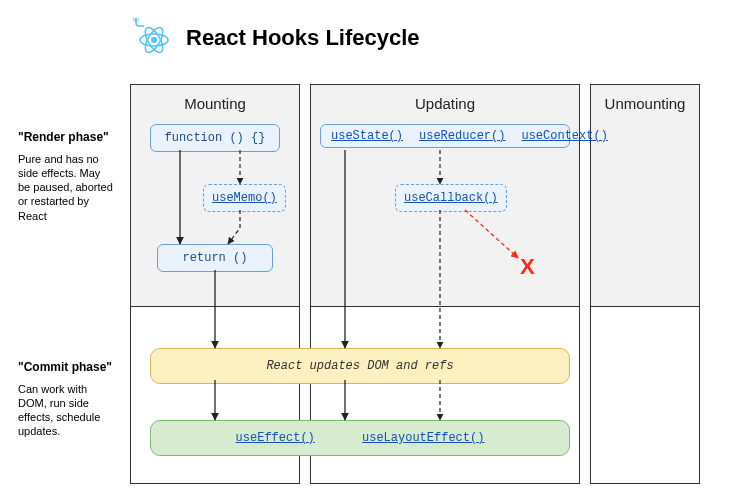 The width and height of the screenshot is (730, 503). Describe the element at coordinates (275, 38) in the screenshot. I see `diagram-header: React Hooks Lifecycle` at that location.